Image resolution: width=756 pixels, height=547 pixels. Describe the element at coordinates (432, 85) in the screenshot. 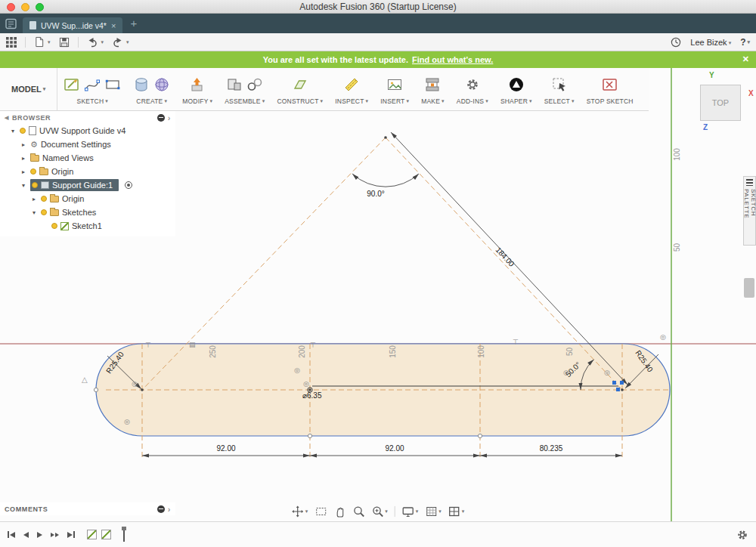

I see `3d-print-icon` at that location.